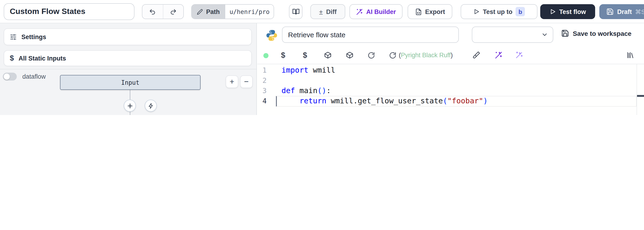  What do you see at coordinates (233, 12) in the screenshot?
I see `path-control: Path u/henri/pro` at bounding box center [233, 12].